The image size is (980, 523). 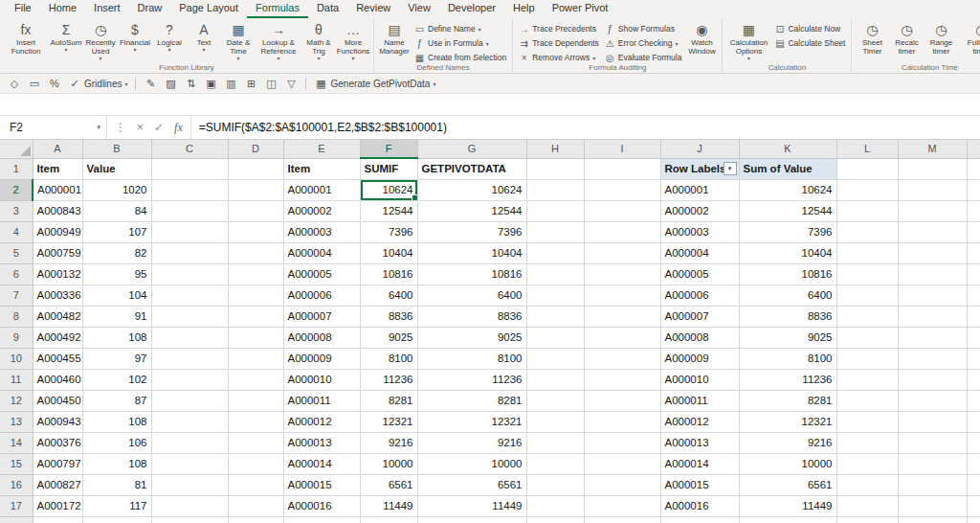 What do you see at coordinates (117, 465) in the screenshot?
I see `cell-B15: 108` at bounding box center [117, 465].